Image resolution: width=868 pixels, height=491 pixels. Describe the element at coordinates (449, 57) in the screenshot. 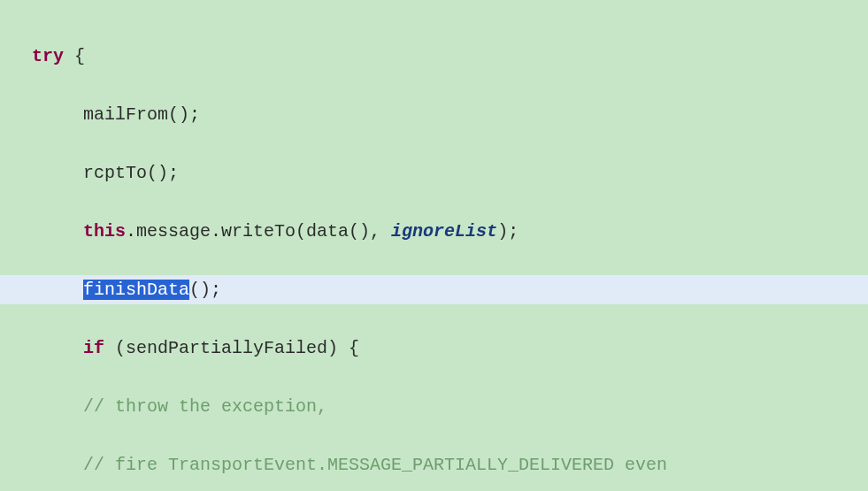

I see `code-line-1: try {` at that location.